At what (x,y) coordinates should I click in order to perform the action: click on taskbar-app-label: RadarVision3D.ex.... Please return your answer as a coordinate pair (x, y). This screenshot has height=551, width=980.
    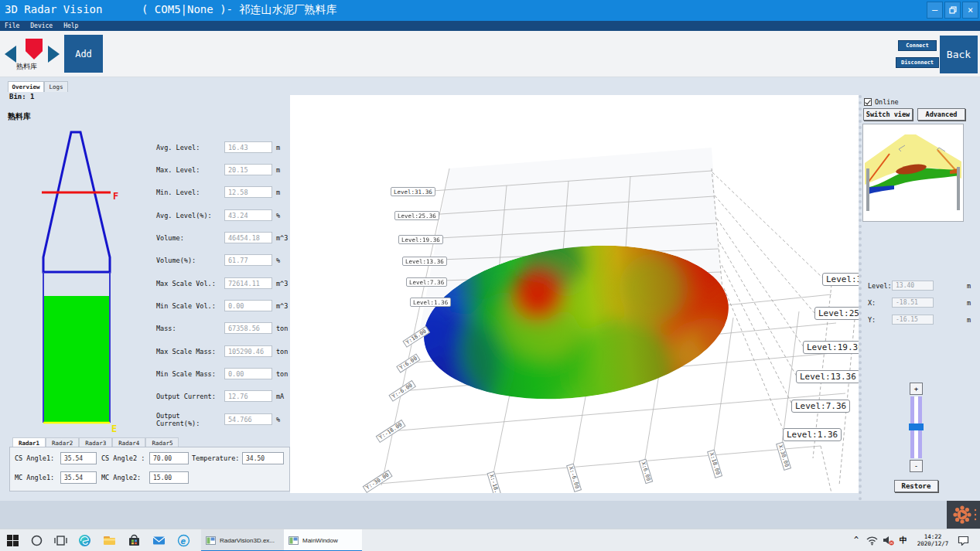
    Looking at the image, I should click on (248, 541).